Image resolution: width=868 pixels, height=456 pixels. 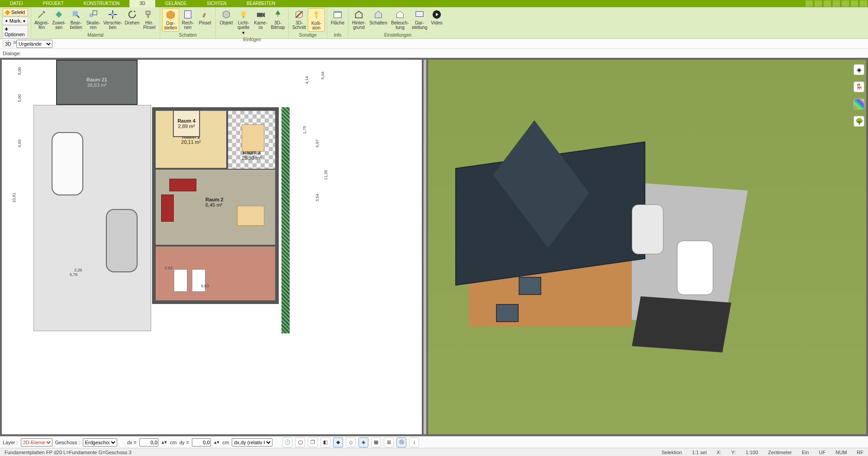 What do you see at coordinates (317, 198) in the screenshot?
I see `dim-10: 3,54` at bounding box center [317, 198].